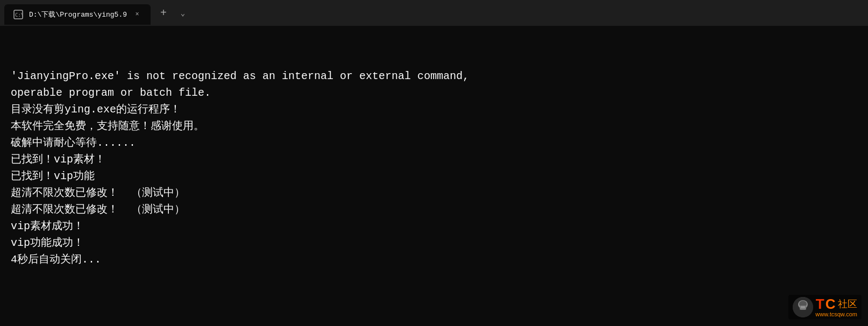  Describe the element at coordinates (434, 176) in the screenshot. I see `terminal-line-6: 已找到！vip功能` at that location.